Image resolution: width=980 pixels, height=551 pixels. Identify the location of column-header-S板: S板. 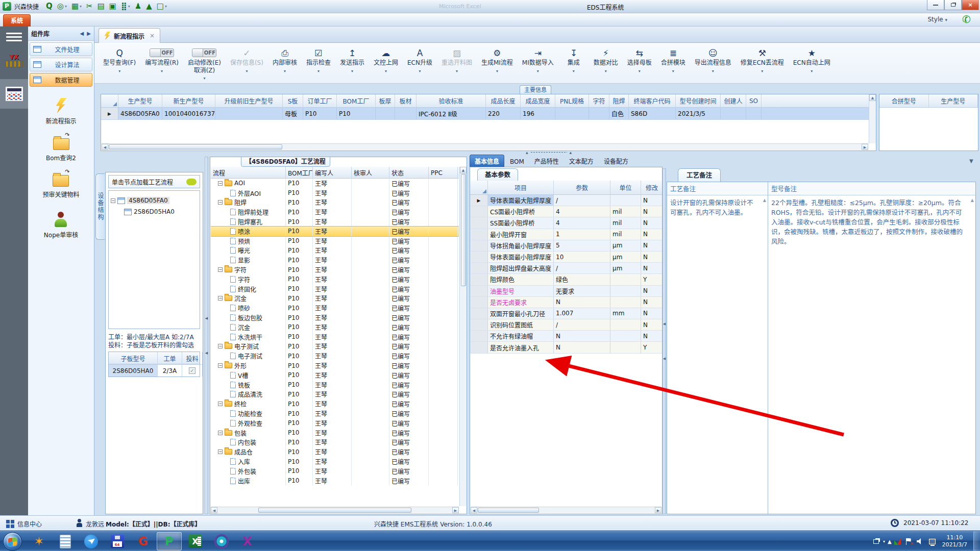
(293, 101).